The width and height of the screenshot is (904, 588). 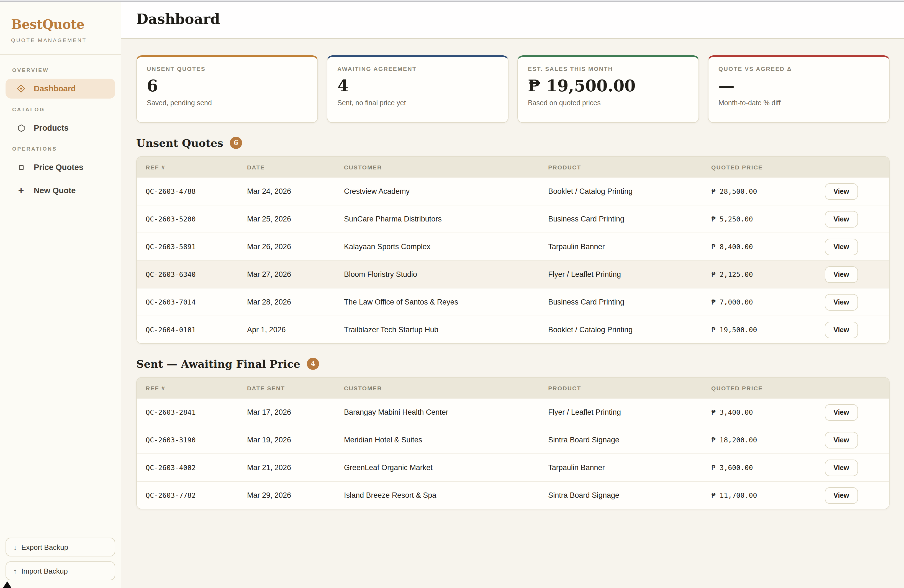 I want to click on cell-price: ₱ 18,200.00, so click(x=757, y=440).